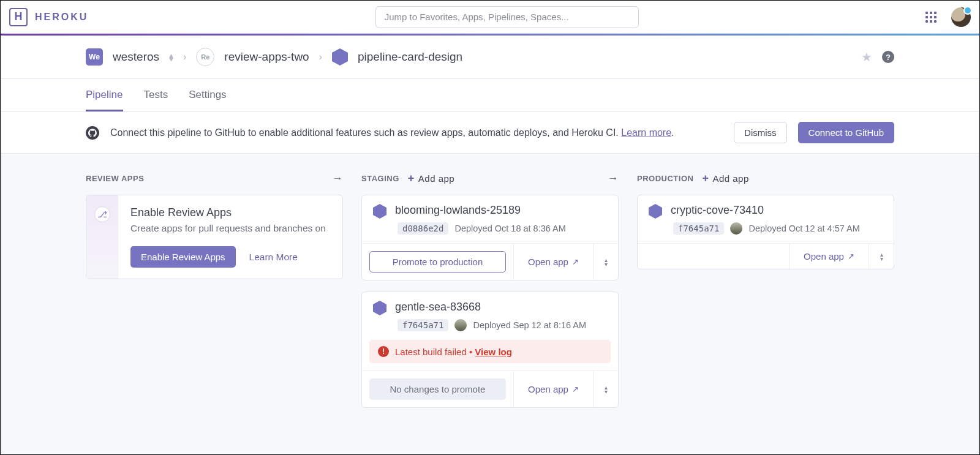 The image size is (980, 455). What do you see at coordinates (214, 295) in the screenshot?
I see `column-review-apps: Review Apps → ⎇ Enable Review Apps Creat…` at bounding box center [214, 295].